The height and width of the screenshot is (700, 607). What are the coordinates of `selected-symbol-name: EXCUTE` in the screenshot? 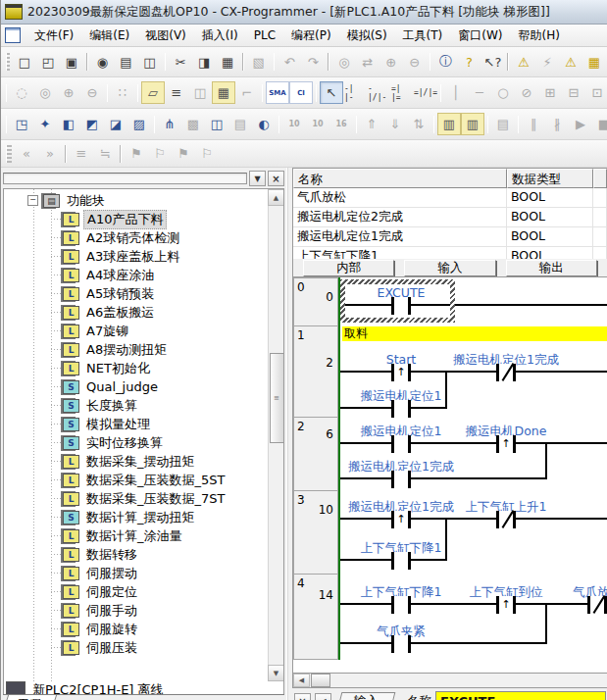 It's located at (521, 696).